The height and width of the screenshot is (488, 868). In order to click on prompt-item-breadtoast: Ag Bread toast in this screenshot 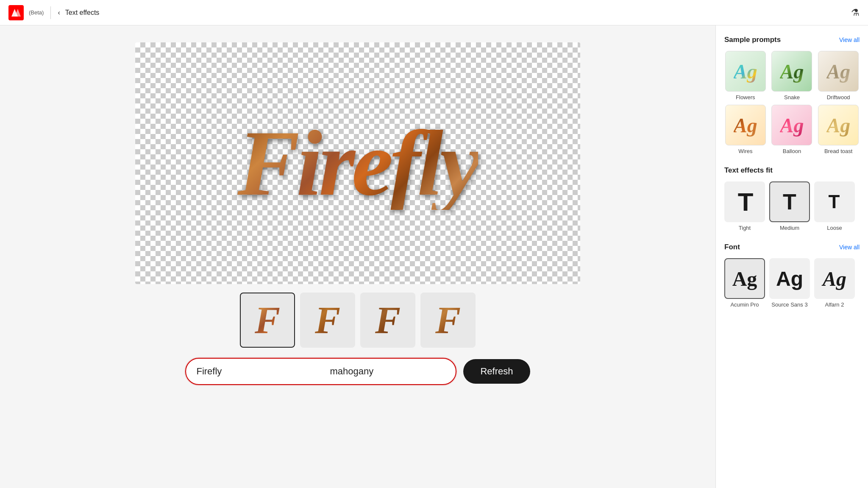, I will do `click(838, 130)`.